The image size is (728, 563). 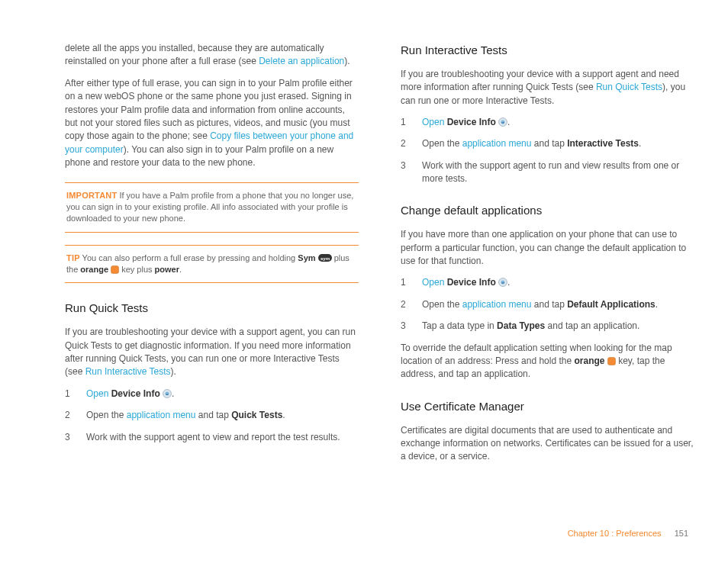 I want to click on heading-use-certificate-manager: Use Certificate Manager, so click(x=548, y=407).